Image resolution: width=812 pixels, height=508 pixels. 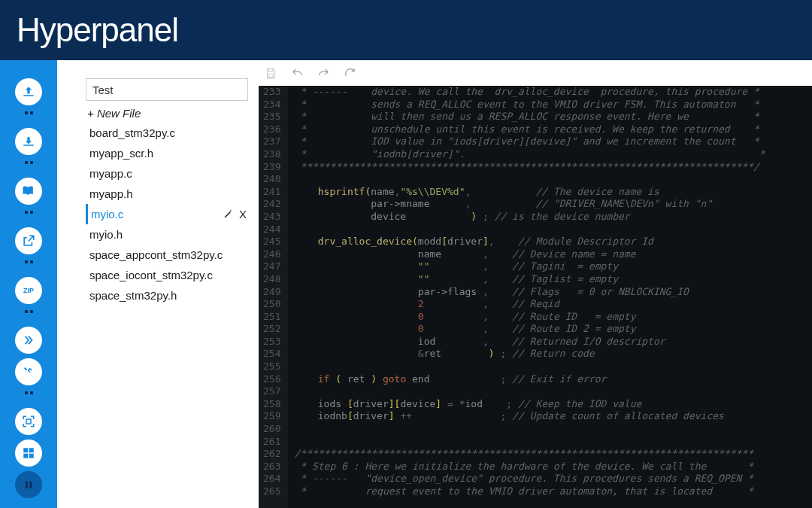 What do you see at coordinates (323, 74) in the screenshot?
I see `redo-button` at bounding box center [323, 74].